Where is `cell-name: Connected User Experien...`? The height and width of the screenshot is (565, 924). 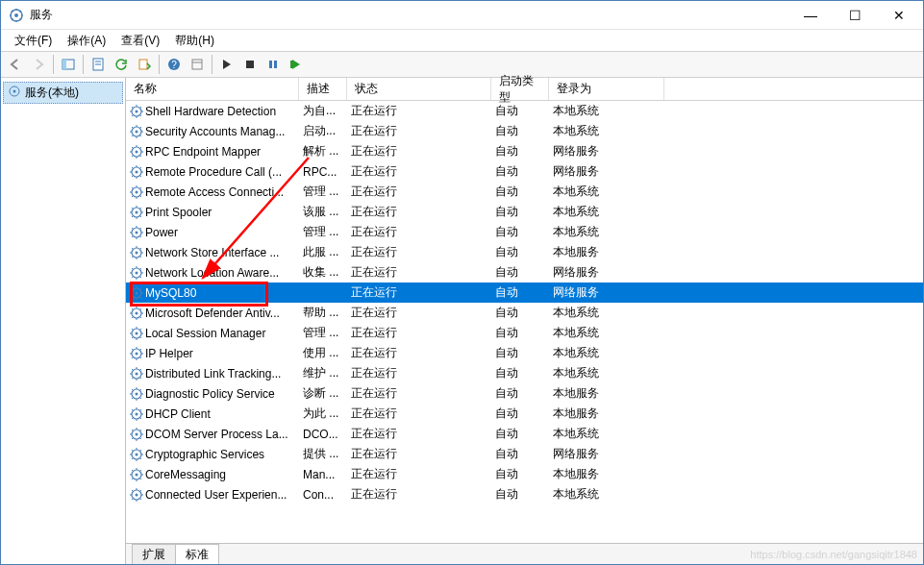 cell-name: Connected User Experien... is located at coordinates (212, 495).